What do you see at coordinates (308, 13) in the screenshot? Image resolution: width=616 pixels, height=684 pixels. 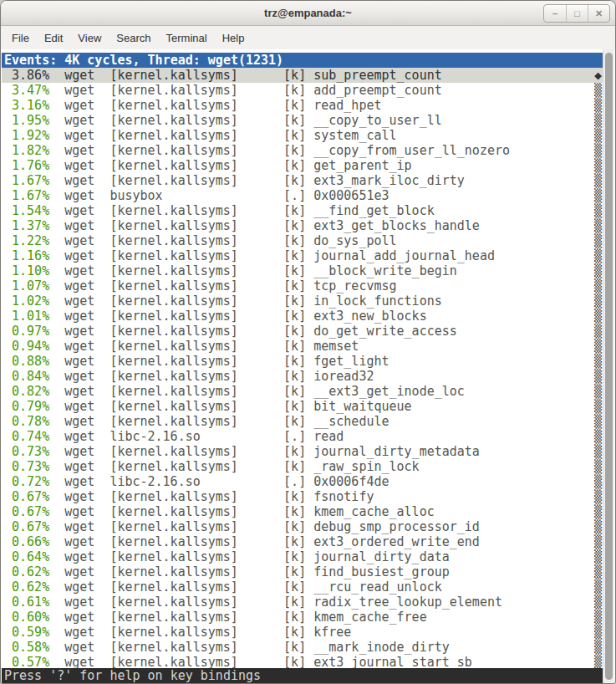 I see `title-bar: trz@empanada:~ – □ ✕` at bounding box center [308, 13].